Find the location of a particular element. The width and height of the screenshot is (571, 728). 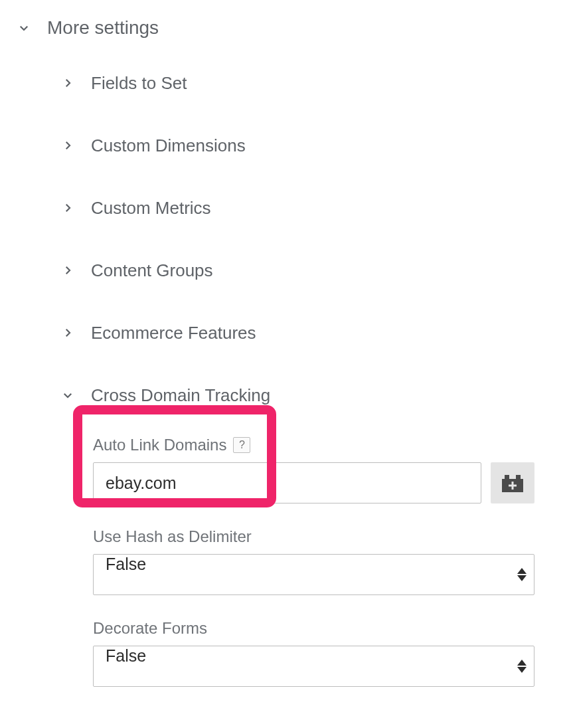

help-icon: ? is located at coordinates (242, 445).